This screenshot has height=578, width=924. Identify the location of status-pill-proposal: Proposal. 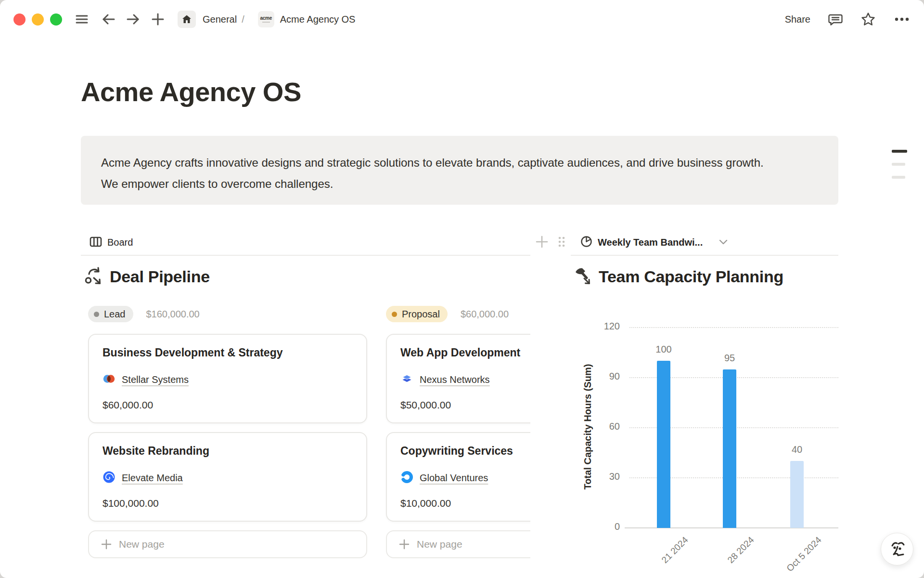
(417, 314).